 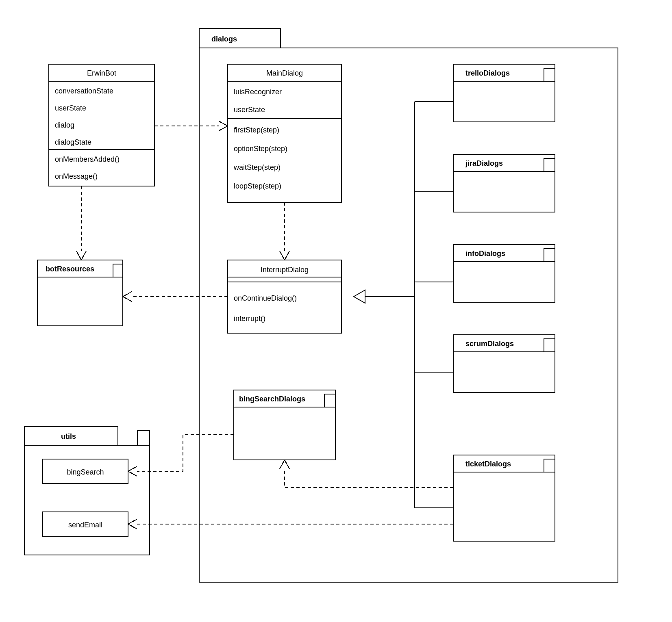 What do you see at coordinates (504, 364) in the screenshot?
I see `package-scrumdialogs: scrumDialogs` at bounding box center [504, 364].